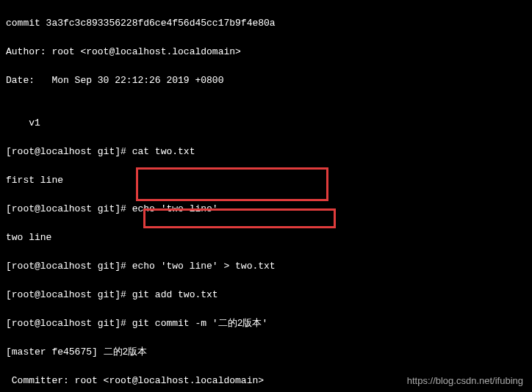  Describe the element at coordinates (266, 295) in the screenshot. I see `git-add-line: [root@localhost git]# git add two.txt` at that location.